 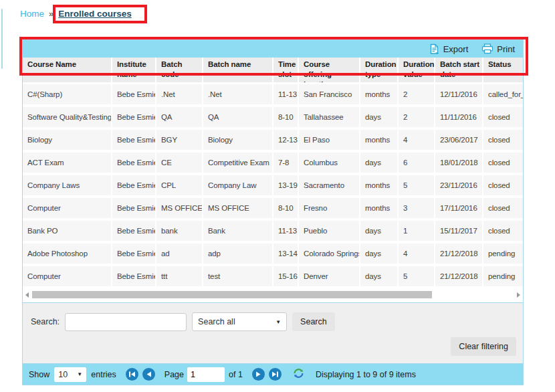 I want to click on column-header-duration-type: Duration type, so click(x=380, y=70).